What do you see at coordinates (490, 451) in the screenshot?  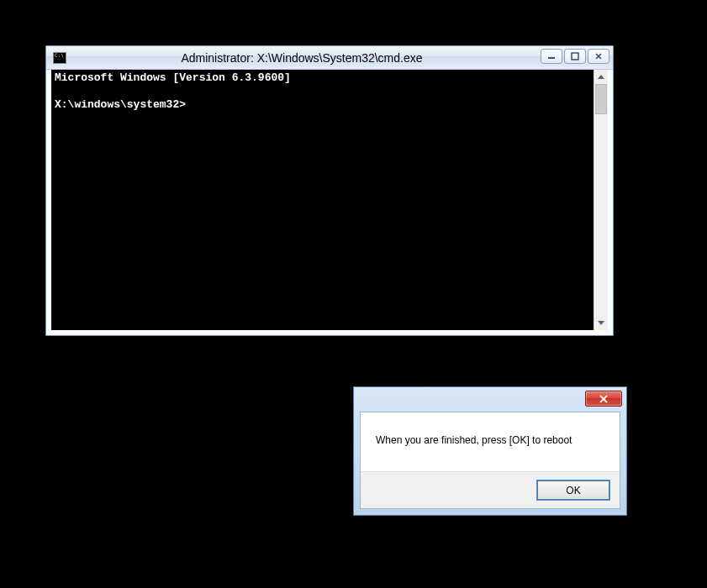 I see `reboot-dialog: When you are finished, press [OK] to reb…` at bounding box center [490, 451].